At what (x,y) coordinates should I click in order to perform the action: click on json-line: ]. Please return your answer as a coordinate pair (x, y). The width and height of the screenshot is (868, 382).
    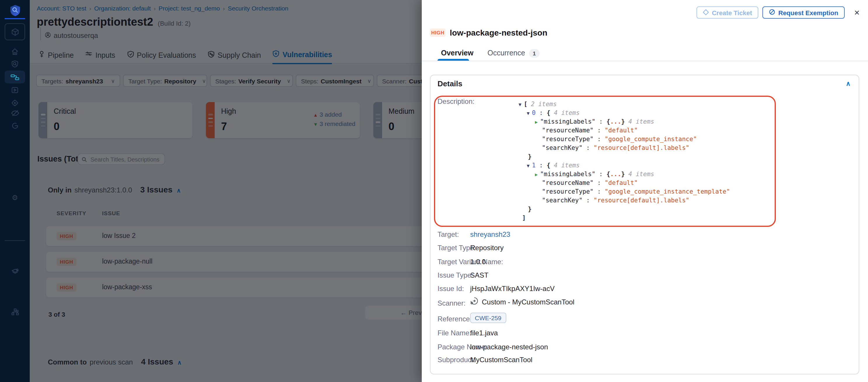
    Looking at the image, I should click on (624, 218).